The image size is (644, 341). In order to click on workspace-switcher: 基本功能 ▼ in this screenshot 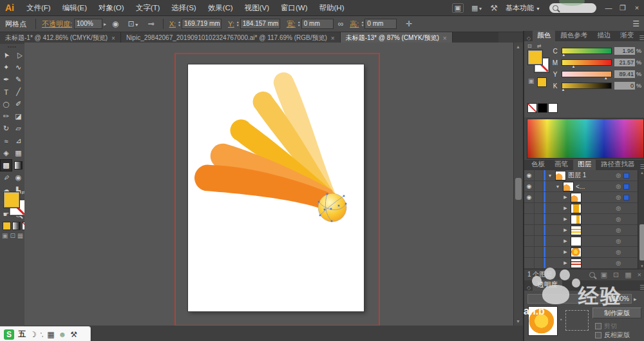, I will do `click(523, 8)`.